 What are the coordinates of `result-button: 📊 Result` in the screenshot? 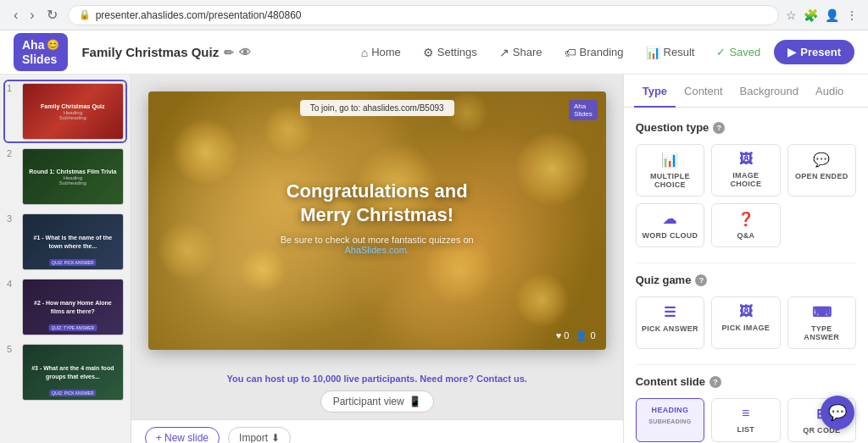 It's located at (670, 53).